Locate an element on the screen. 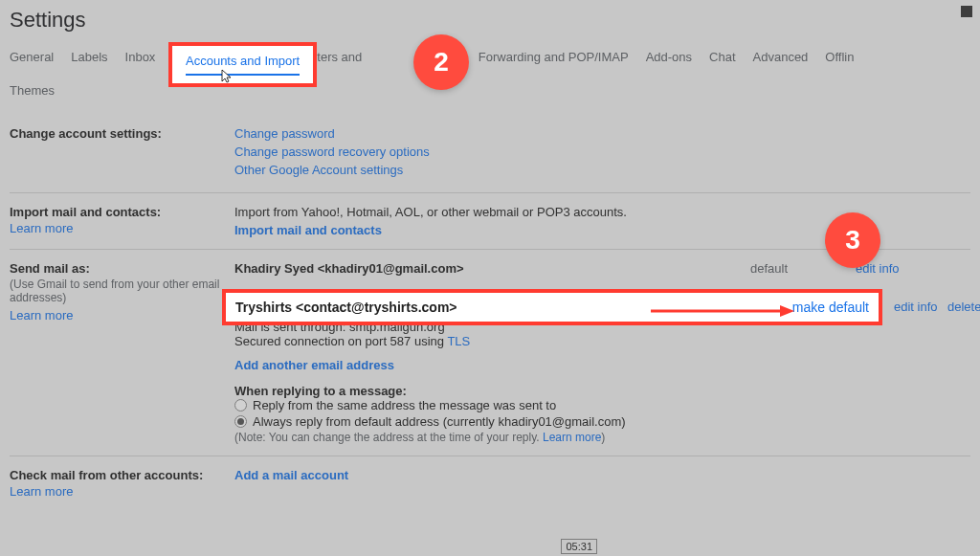 Image resolution: width=980 pixels, height=556 pixels. tab-labels: Labels is located at coordinates (89, 57).